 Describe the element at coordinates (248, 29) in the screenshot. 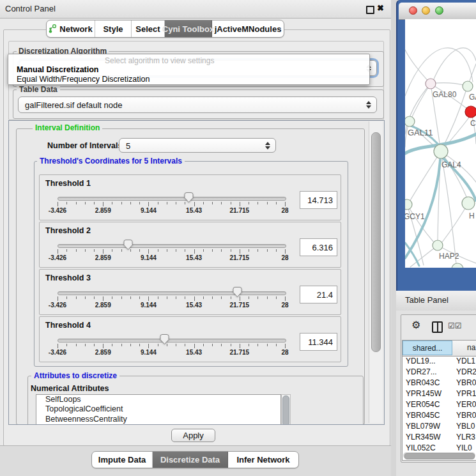

I see `tab-jactivemnodules: jActiveMNodules` at that location.